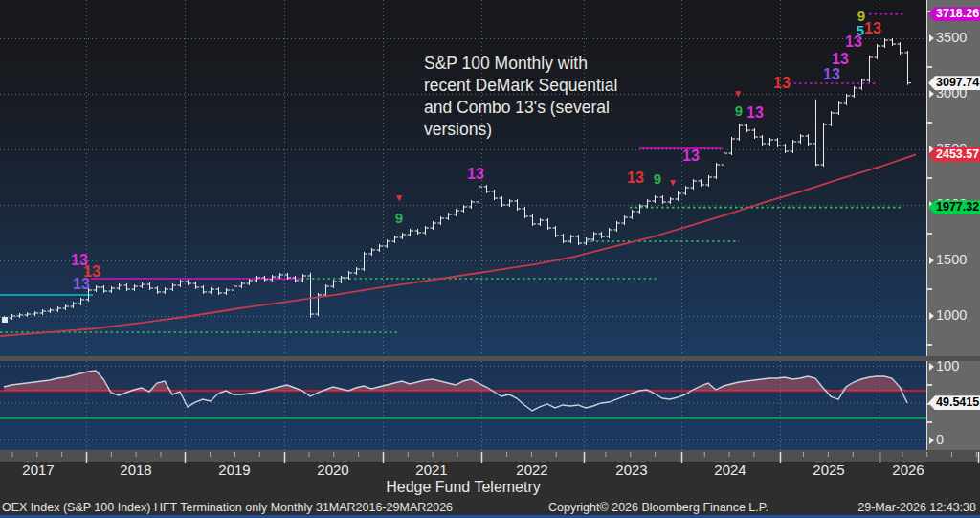 The height and width of the screenshot is (518, 980). Describe the element at coordinates (907, 469) in the screenshot. I see `year-label: 2026` at that location.